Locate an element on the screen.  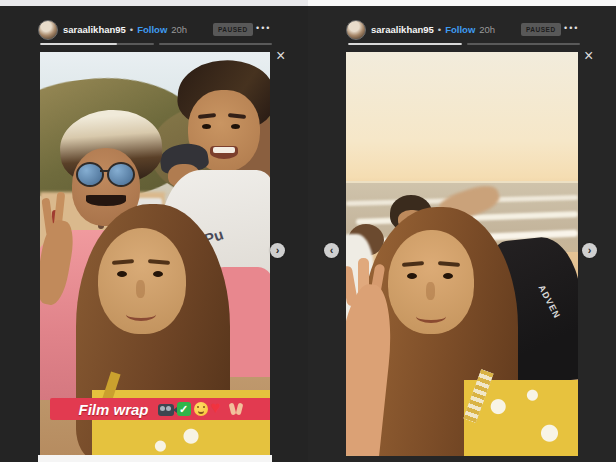
previous-story-button: ‹ is located at coordinates (332, 250).